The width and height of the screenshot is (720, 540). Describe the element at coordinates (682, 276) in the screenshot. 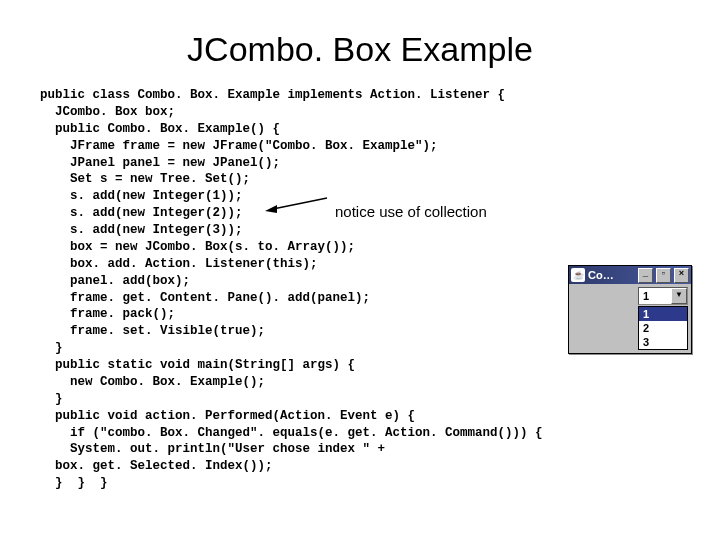

I see `close-button: ×` at that location.